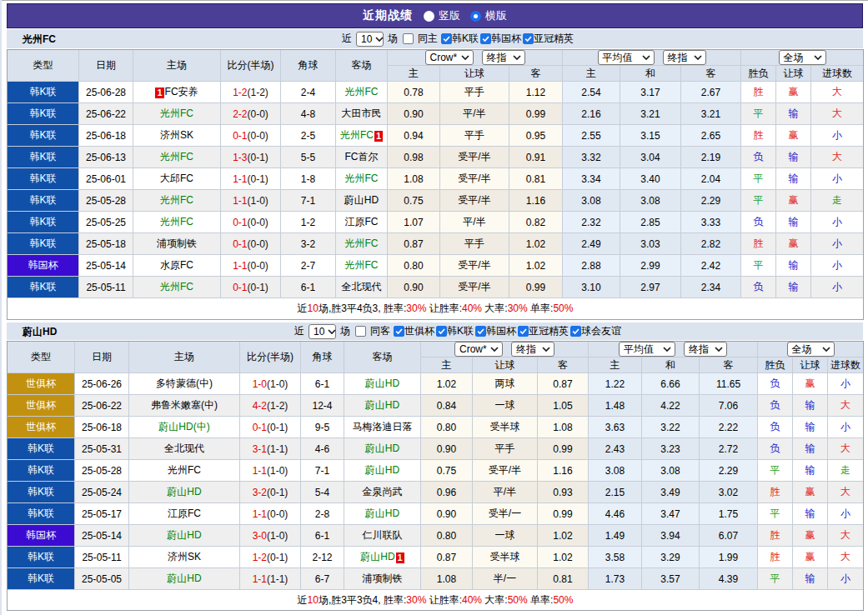 The width and height of the screenshot is (868, 615). I want to click on recent-label: 近, so click(299, 332).